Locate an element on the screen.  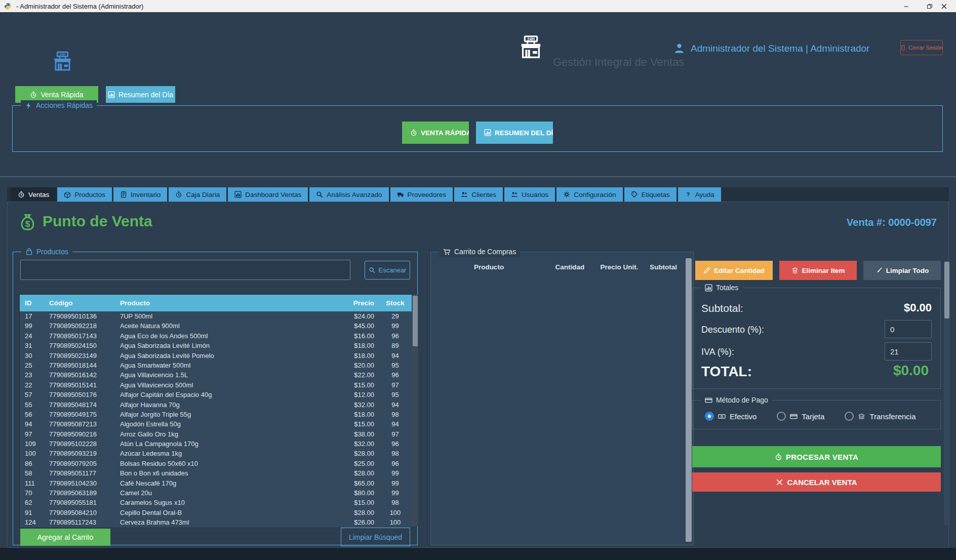
quick-resumen-dia-button: RESUMEN DEL DÍA is located at coordinates (514, 133).